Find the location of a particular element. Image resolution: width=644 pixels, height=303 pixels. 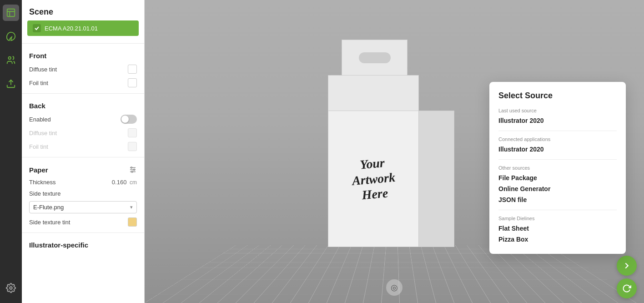

connected-value: Illustrator 2020 is located at coordinates (558, 149).